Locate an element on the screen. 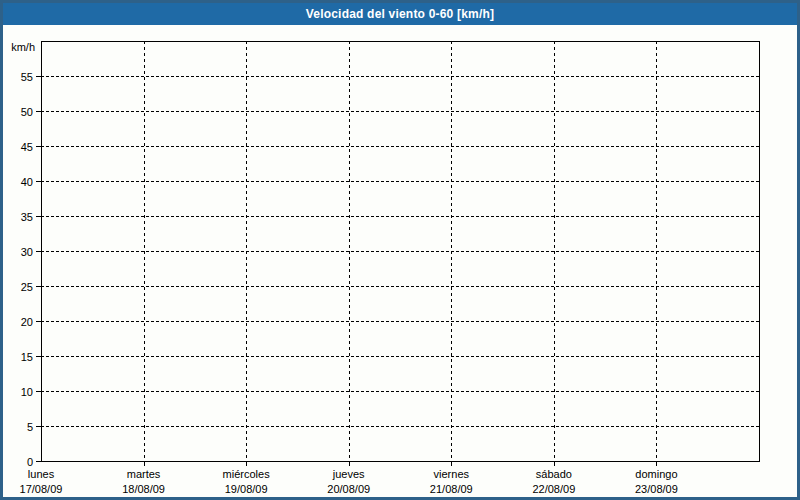  x-day-label: martes is located at coordinates (144, 474).